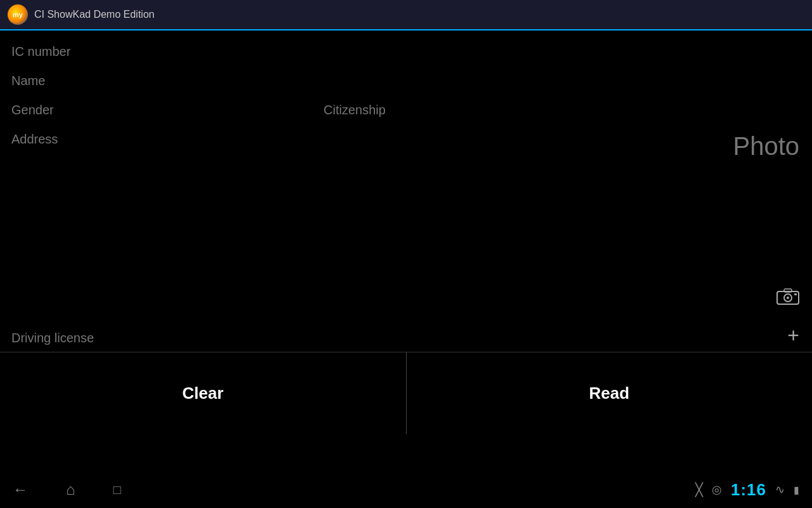 The width and height of the screenshot is (812, 508). I want to click on camera-icon-container, so click(788, 298).